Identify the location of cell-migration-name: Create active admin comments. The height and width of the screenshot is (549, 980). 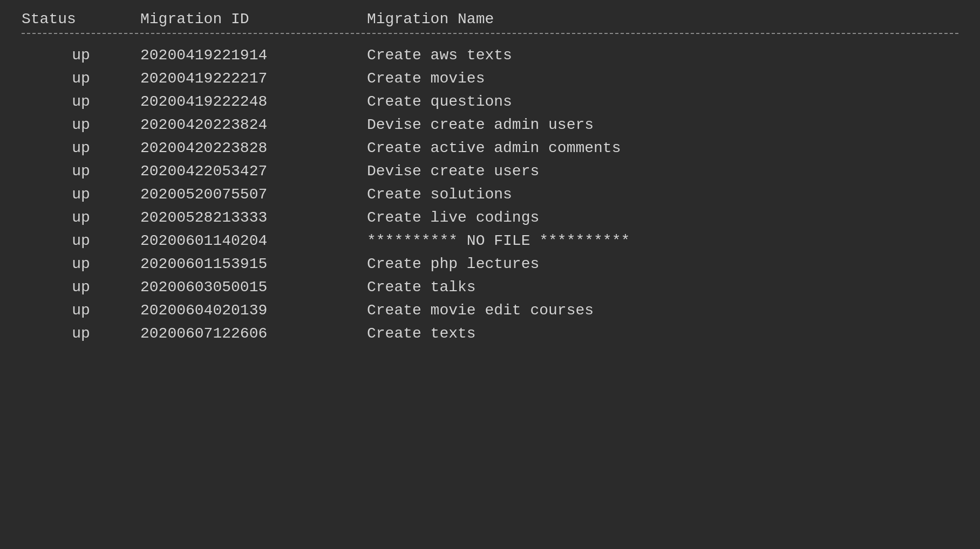
(663, 148).